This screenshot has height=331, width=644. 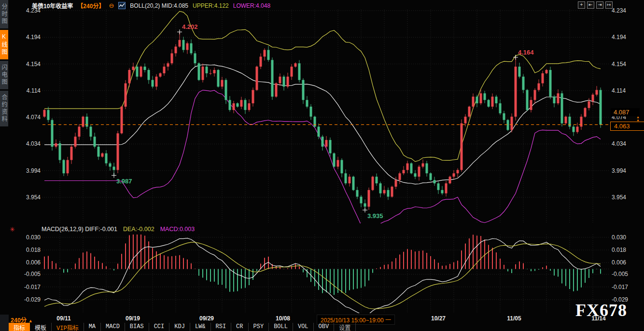 I want to click on price-extreme-annotation: 4.164, so click(x=526, y=52).